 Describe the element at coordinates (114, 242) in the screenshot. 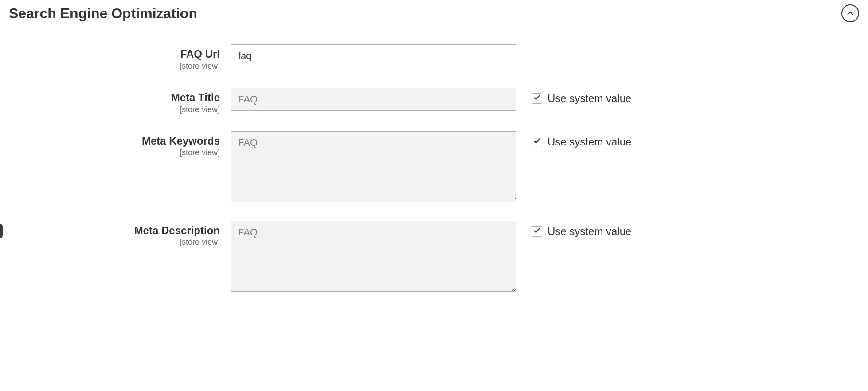

I see `meta-description-scope: [store view]` at that location.